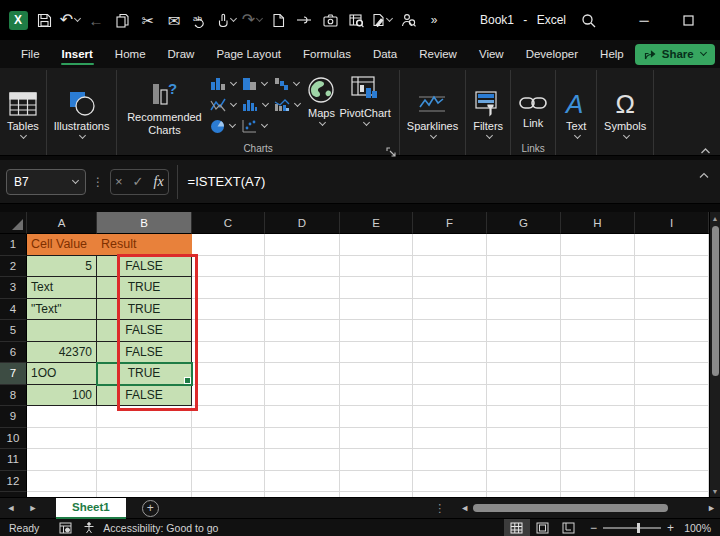 Image resolution: width=720 pixels, height=536 pixels. What do you see at coordinates (382, 20) in the screenshot?
I see `draw-pen-icon` at bounding box center [382, 20].